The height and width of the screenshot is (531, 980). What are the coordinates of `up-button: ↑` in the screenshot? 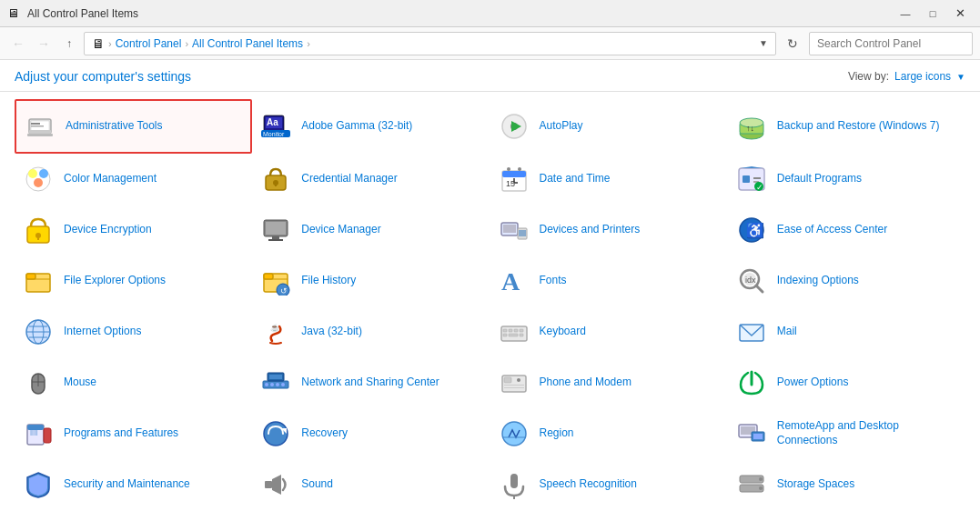 It's located at (69, 44).